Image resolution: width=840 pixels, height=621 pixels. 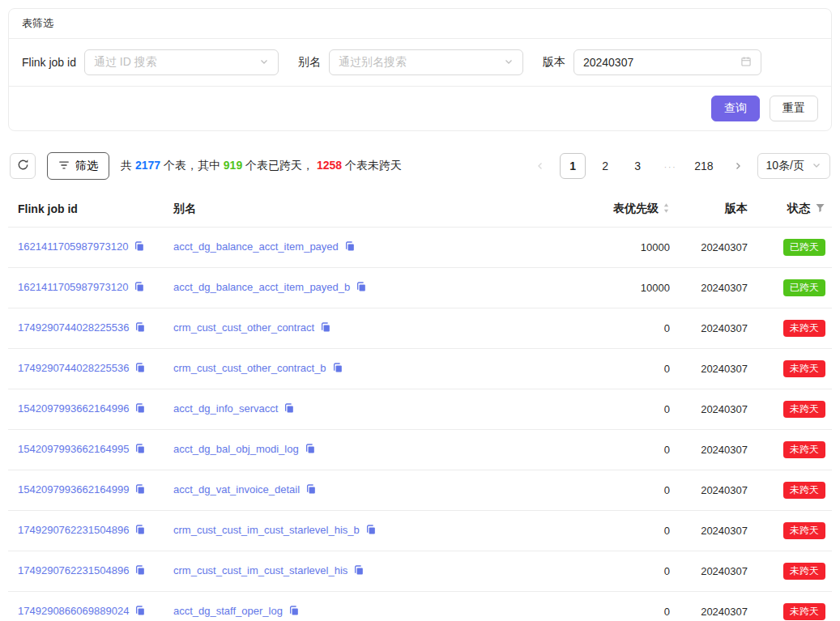 What do you see at coordinates (799, 208) in the screenshot?
I see `status-header-label: 状态` at bounding box center [799, 208].